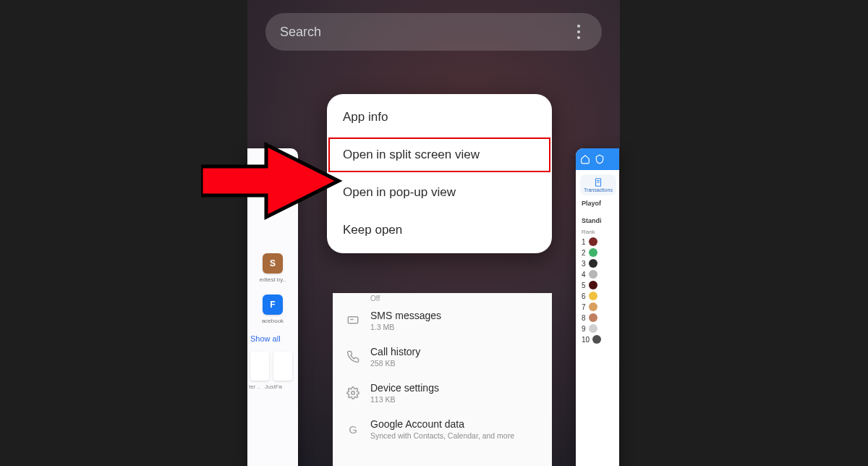 Image resolution: width=868 pixels, height=466 pixels. Describe the element at coordinates (600, 318) in the screenshot. I see `rank-row: 8` at that location.